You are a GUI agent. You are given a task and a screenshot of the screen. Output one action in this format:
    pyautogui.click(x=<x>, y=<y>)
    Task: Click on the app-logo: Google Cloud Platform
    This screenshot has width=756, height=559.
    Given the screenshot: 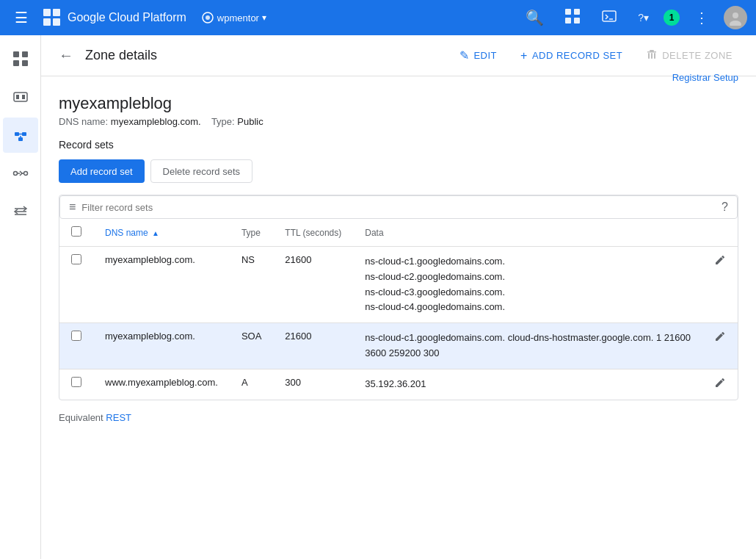 What is the action you would take?
    pyautogui.click(x=115, y=18)
    